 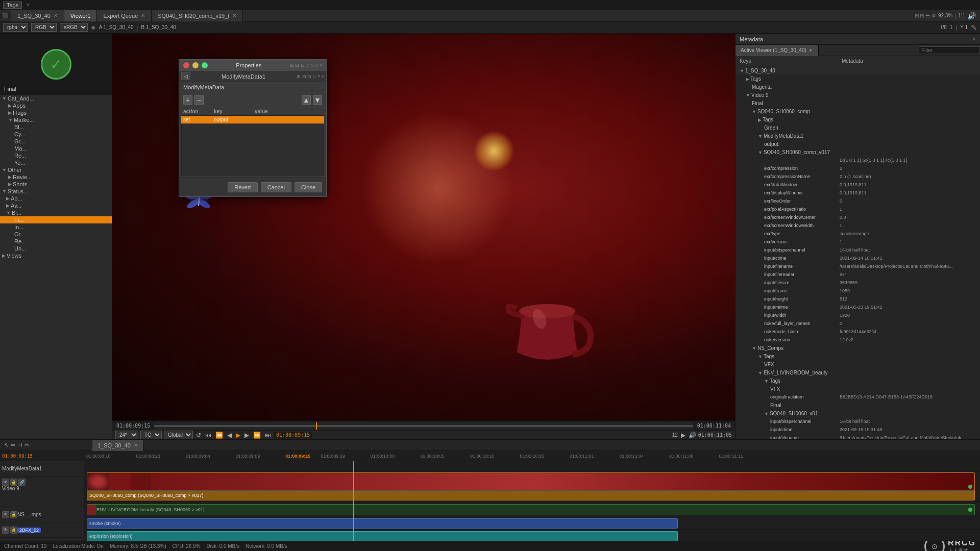 I want to click on tree-item-marker: ▼ Marke..., so click(x=56, y=120).